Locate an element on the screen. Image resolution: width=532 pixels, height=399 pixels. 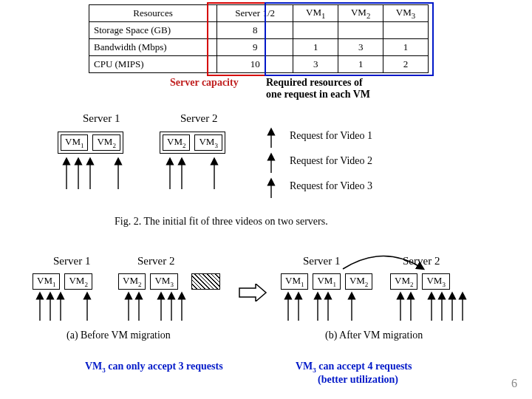
pa-server2-vms: VM2 VM3 VM3 is located at coordinates (169, 282).